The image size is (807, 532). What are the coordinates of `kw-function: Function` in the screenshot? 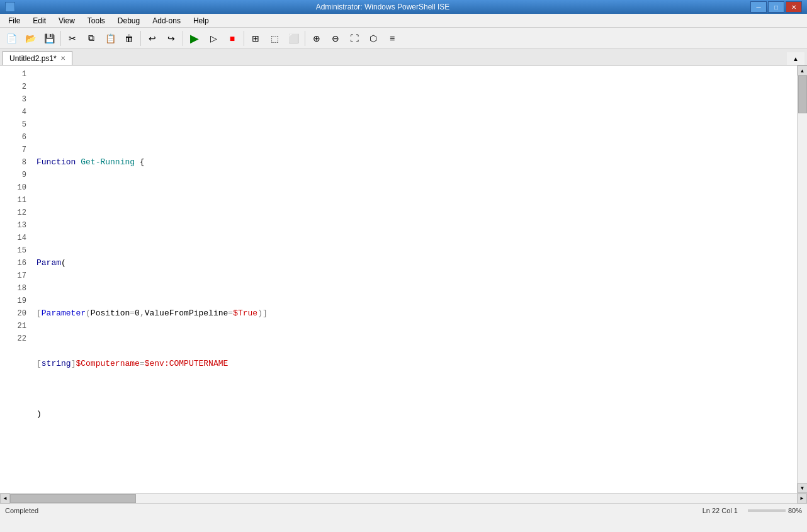 It's located at (56, 162).